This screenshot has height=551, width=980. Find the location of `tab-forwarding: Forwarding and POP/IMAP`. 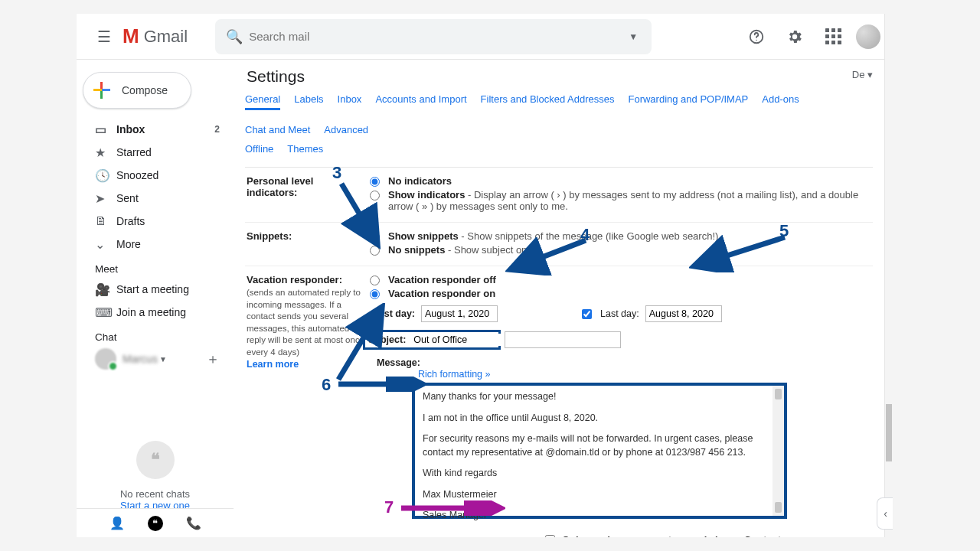

tab-forwarding: Forwarding and POP/IMAP is located at coordinates (688, 102).